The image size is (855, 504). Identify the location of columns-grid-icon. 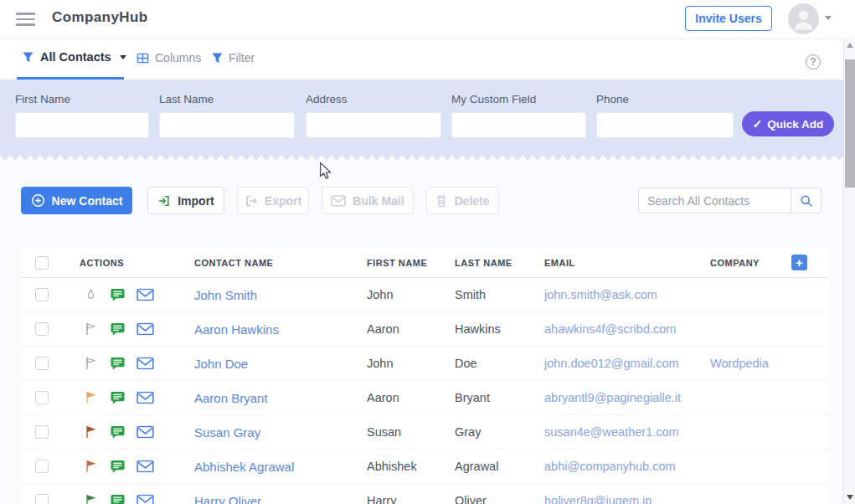
(142, 59).